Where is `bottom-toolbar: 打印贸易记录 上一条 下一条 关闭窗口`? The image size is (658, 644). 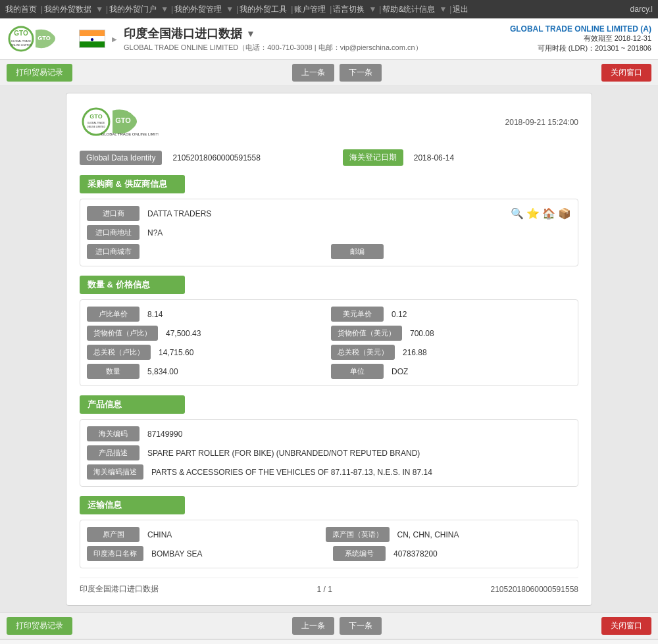
bottom-toolbar: 打印贸易记录 上一条 下一条 关闭窗口 is located at coordinates (329, 626).